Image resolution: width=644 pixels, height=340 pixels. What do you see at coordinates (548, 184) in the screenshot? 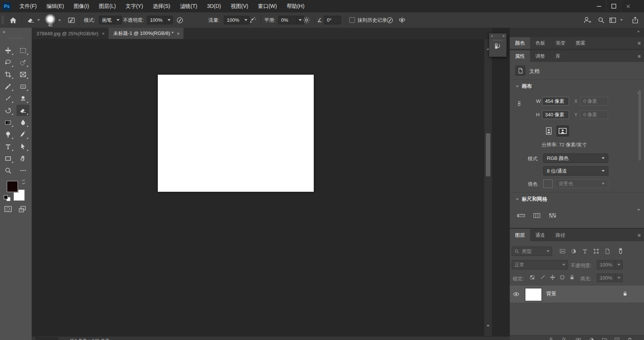
I see `fill-color-swatch` at bounding box center [548, 184].